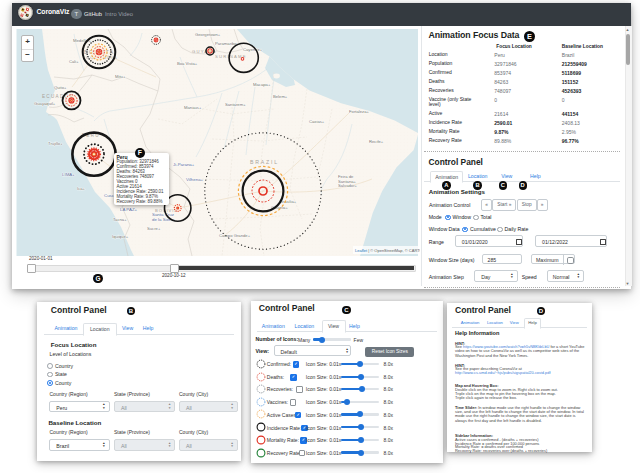 The image size is (640, 473). Describe the element at coordinates (264, 162) in the screenshot. I see `svg-text: BRAZIL` at that location.